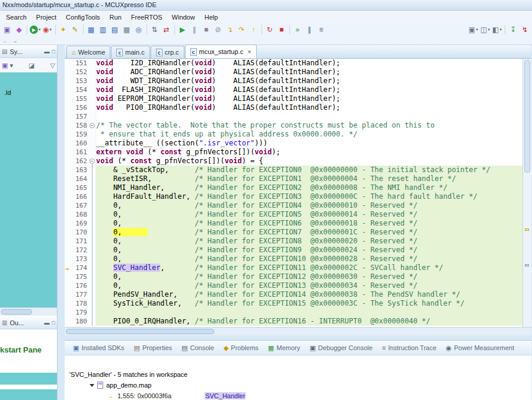 Image resolution: width=532 pixels, height=400 pixels. What do you see at coordinates (310, 126) in the screenshot?
I see `code-line: /* The vector table. Note that the prope…` at bounding box center [310, 126].